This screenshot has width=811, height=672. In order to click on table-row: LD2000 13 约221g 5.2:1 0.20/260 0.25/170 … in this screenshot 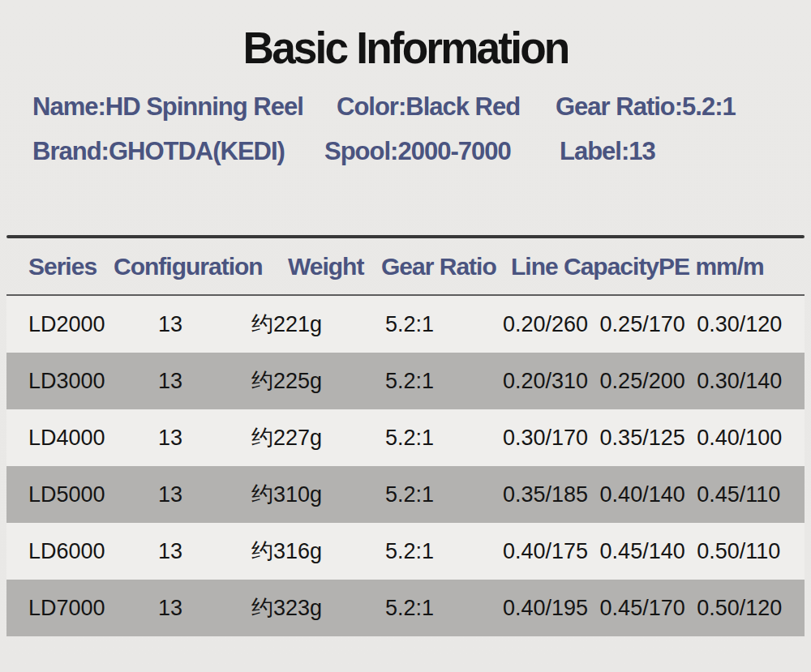, I will do `click(406, 324)`.